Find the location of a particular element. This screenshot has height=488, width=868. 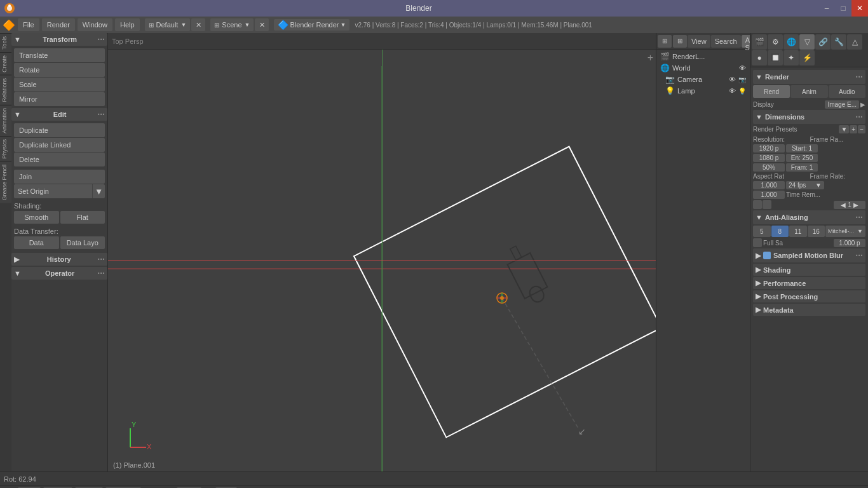

rend-tab: Rend is located at coordinates (771, 92).